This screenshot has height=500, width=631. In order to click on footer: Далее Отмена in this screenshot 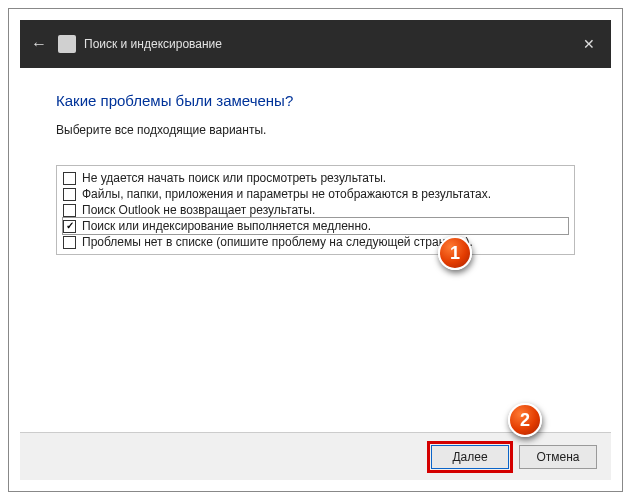, I will do `click(316, 456)`.